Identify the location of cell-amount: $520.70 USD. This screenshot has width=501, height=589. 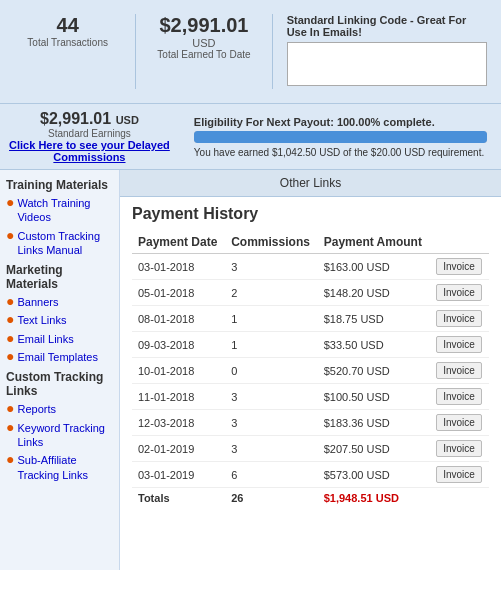
(374, 371).